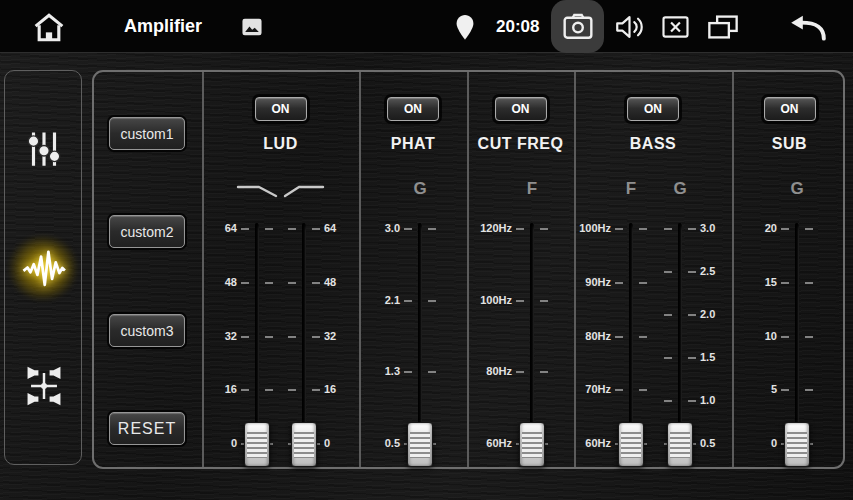 The image size is (853, 500). I want to click on tick-label: 16, so click(208, 389).